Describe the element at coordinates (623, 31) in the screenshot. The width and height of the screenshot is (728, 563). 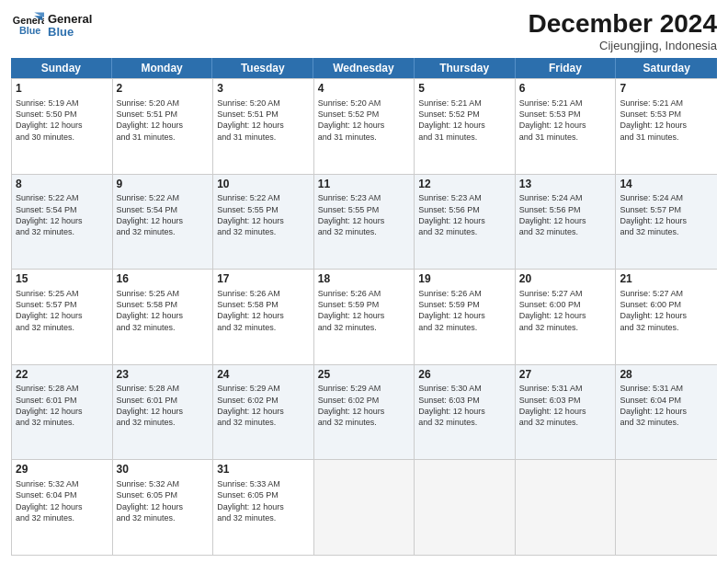
I see `title-block: December 2024 Cijeungjing, Indonesia` at that location.